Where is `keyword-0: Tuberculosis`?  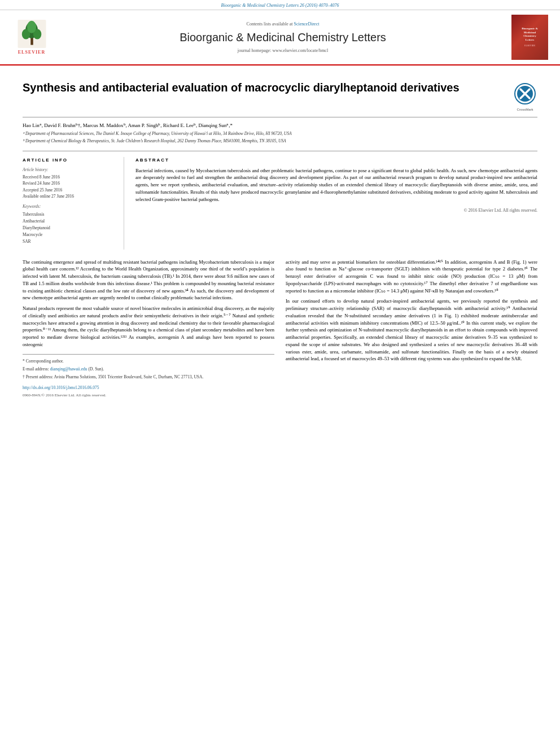
keyword-0: Tuberculosis is located at coordinates (69, 215).